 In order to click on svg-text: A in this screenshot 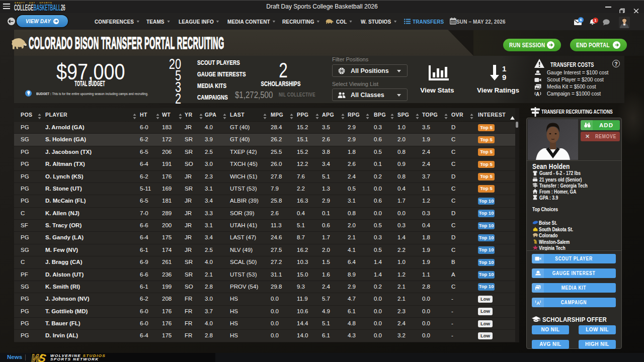, I will do `click(537, 95)`.